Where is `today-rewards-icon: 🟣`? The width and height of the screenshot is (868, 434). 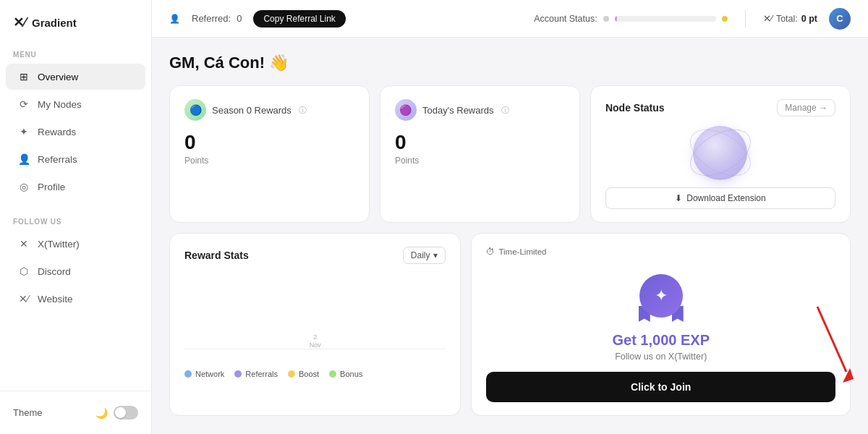 today-rewards-icon: 🟣 is located at coordinates (406, 110).